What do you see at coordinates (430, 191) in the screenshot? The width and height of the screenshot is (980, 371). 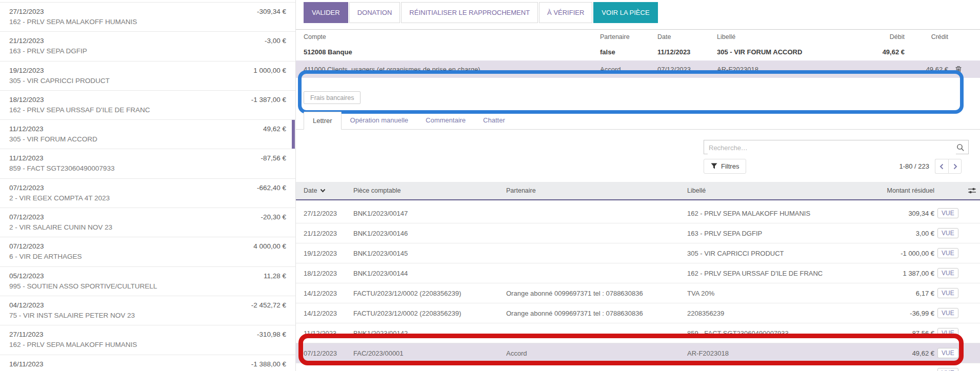 I see `list-col-piece: Pièce comptable` at bounding box center [430, 191].